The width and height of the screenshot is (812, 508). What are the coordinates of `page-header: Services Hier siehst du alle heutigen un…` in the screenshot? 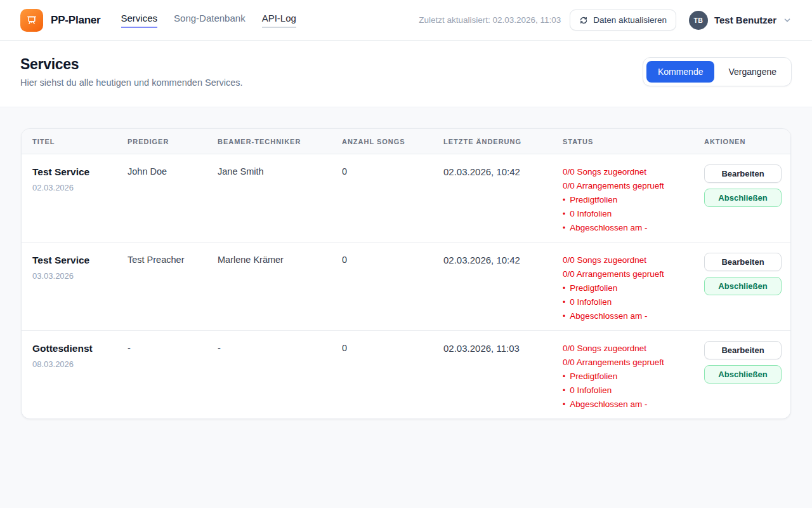 It's located at (406, 74).